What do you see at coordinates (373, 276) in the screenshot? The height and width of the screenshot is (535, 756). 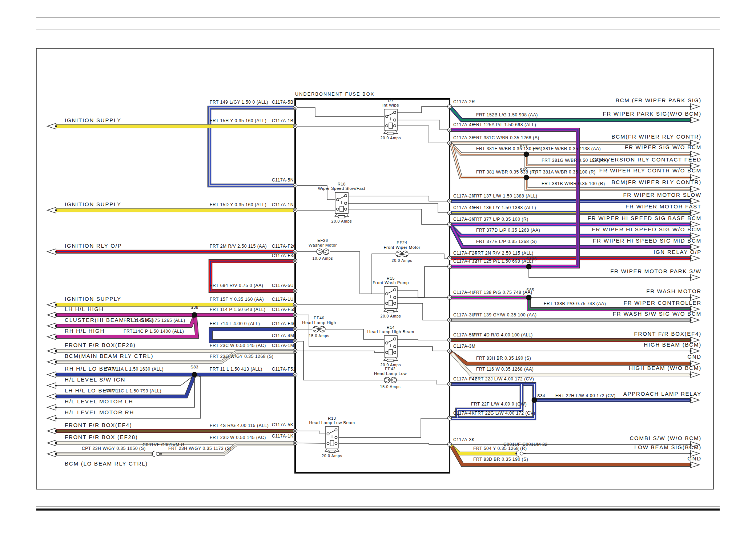 I see `fuse-box-connectors` at bounding box center [373, 276].